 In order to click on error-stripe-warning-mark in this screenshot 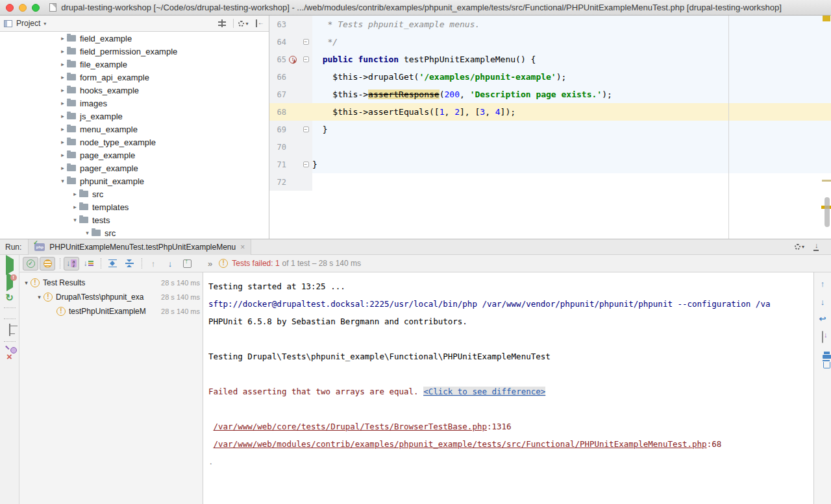, I will do `click(826, 18)`.